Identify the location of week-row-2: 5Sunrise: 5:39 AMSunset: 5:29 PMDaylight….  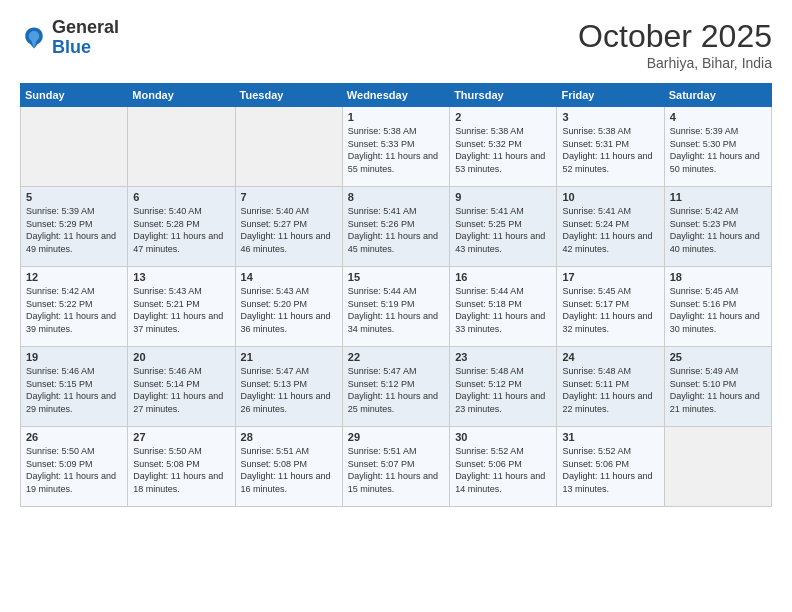
(396, 227).